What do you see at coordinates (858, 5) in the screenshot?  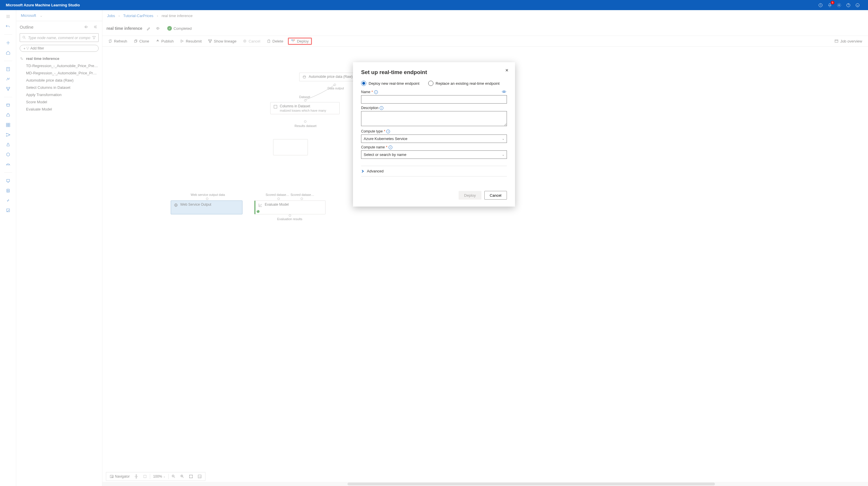 I see `feedback-icon` at bounding box center [858, 5].